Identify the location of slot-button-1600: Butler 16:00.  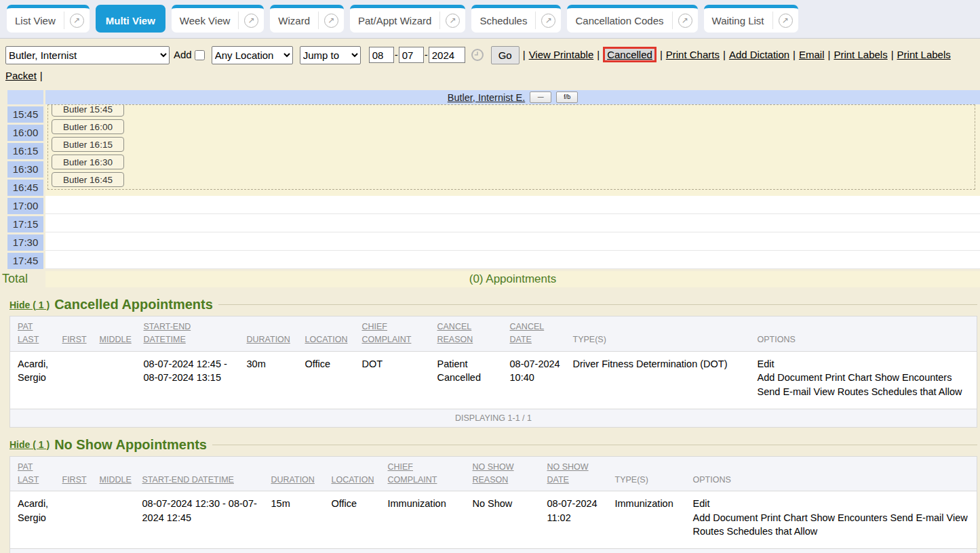
(88, 127).